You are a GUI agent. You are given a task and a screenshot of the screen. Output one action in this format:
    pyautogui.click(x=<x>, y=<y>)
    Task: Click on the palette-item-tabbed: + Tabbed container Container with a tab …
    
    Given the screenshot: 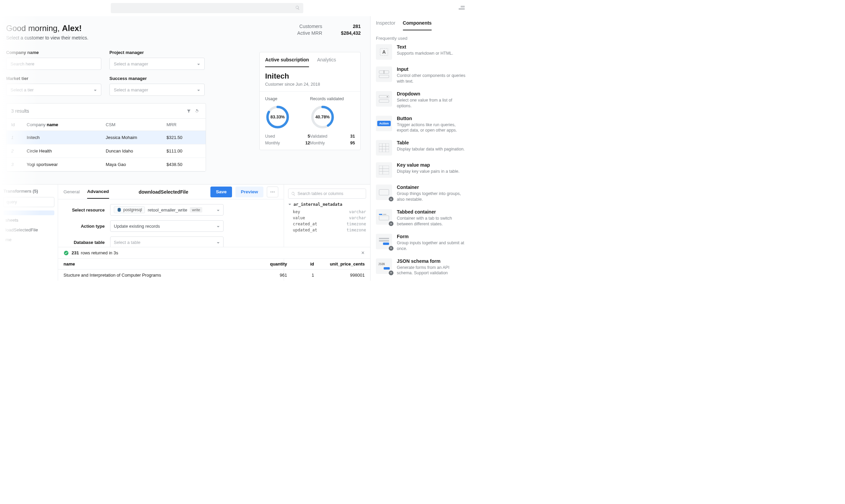 What is the action you would take?
    pyautogui.click(x=421, y=218)
    